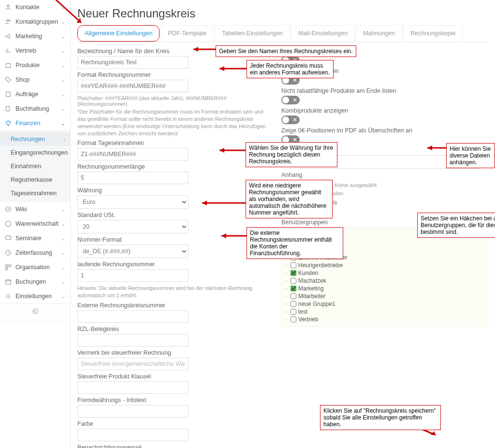 The width and height of the screenshot is (495, 448). Describe the element at coordinates (35, 312) in the screenshot. I see `collapse-sidebar-icon` at that location.